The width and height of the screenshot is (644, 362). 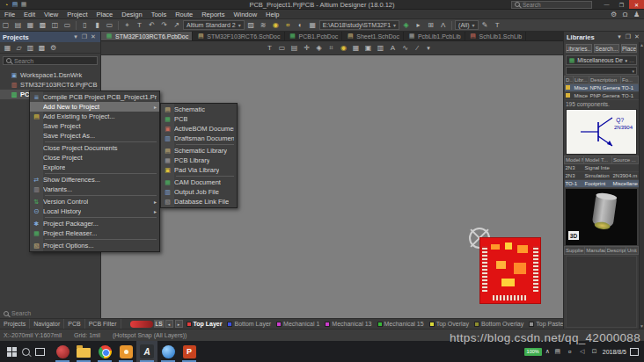 What do you see at coordinates (50, 61) in the screenshot?
I see `projects-search-input: Search` at bounding box center [50, 61].